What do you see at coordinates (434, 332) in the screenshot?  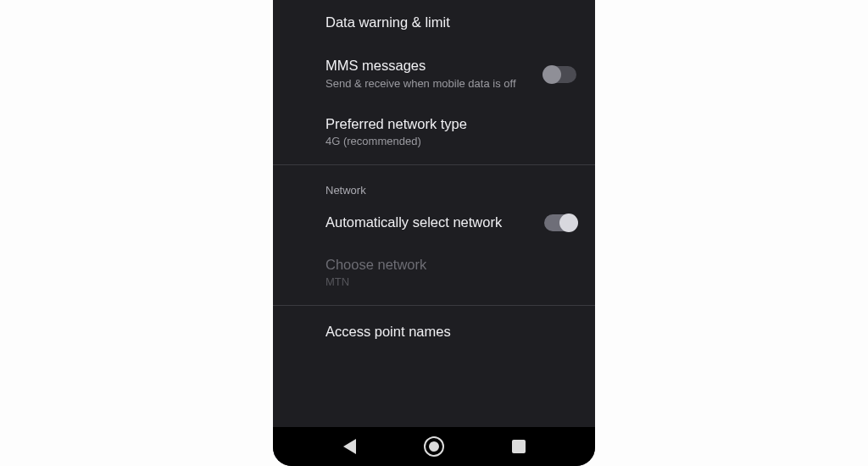 I see `row-access-point-names: Access point names` at bounding box center [434, 332].